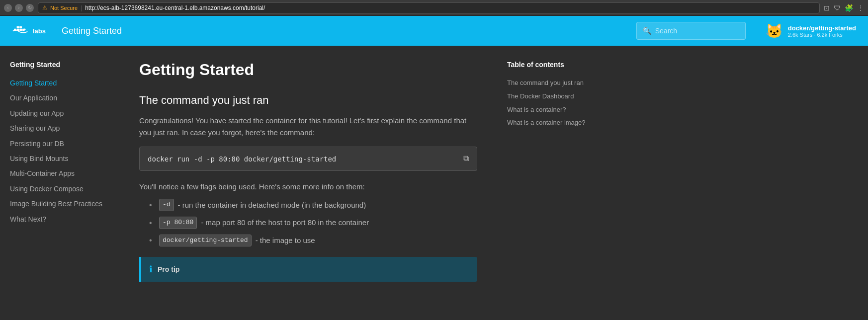  Describe the element at coordinates (811, 31) in the screenshot. I see `github-area: 🐱 docker/getting-started 2.6k Stars · 6.…` at that location.